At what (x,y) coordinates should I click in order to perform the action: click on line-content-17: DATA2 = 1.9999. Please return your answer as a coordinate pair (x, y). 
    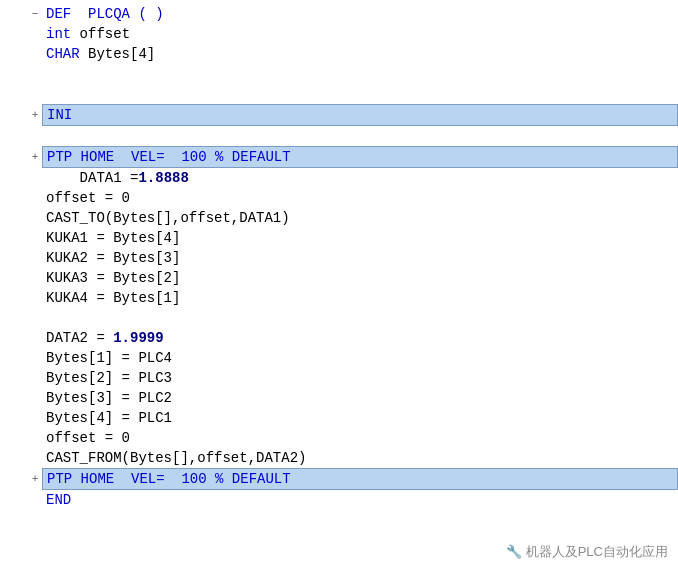
    Looking at the image, I should click on (360, 338).